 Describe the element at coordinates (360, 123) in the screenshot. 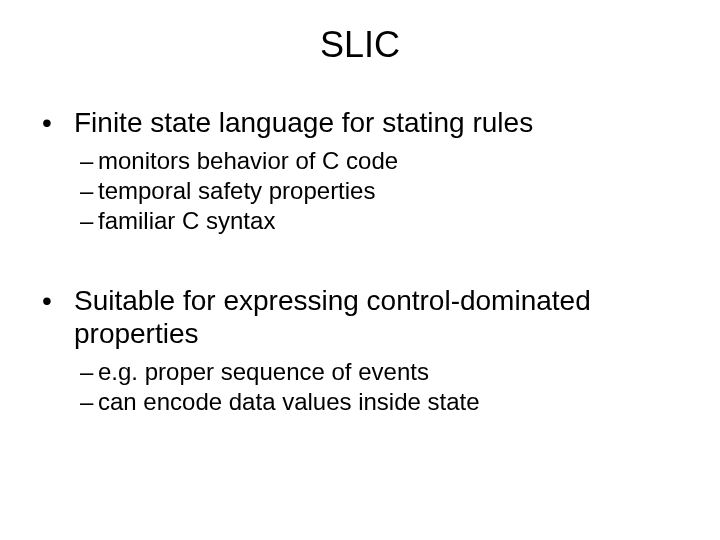

I see `bullet-item: • Finite state language for stating rule…` at that location.